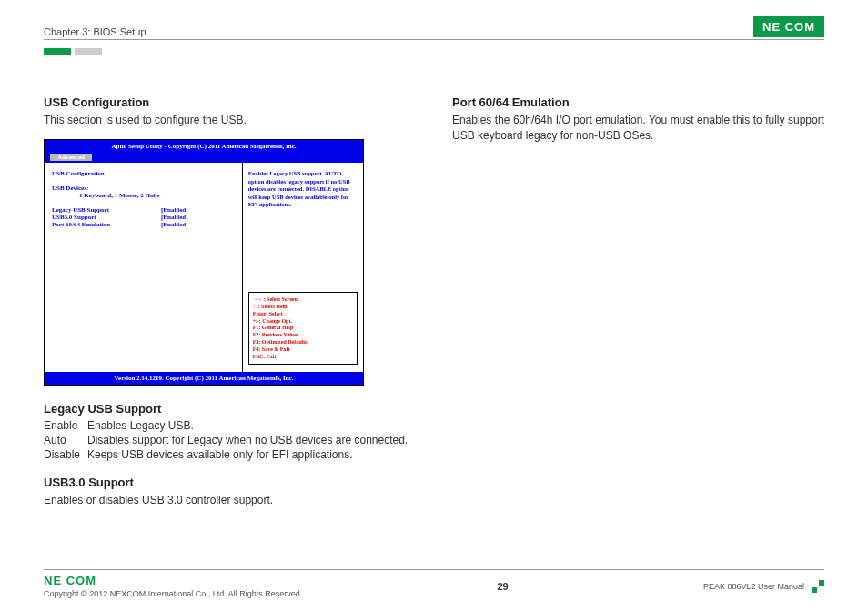  I want to click on usb30-title: USB3.0 Support, so click(229, 482).